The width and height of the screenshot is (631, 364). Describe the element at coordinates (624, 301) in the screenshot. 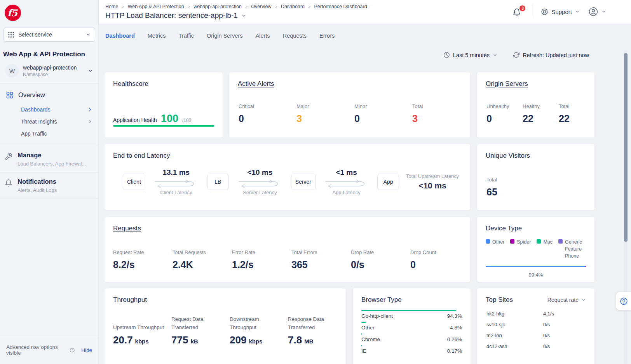

I see `help-button` at that location.